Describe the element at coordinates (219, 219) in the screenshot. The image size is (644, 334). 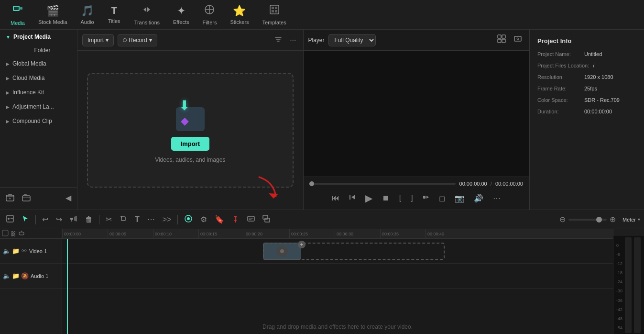
I see `bookmark-icon: 🔖` at that location.